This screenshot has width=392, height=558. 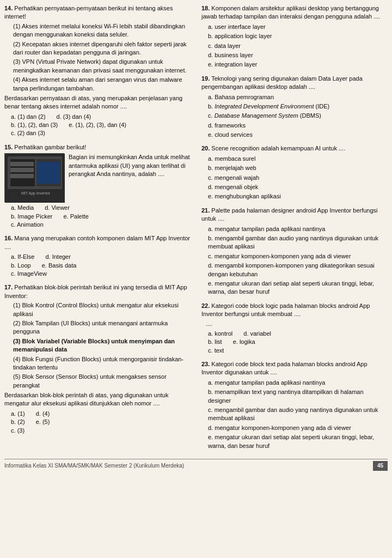 What do you see at coordinates (290, 215) in the screenshot?
I see `q21-text: Palette pada halaman designer android Ap…` at bounding box center [290, 215].